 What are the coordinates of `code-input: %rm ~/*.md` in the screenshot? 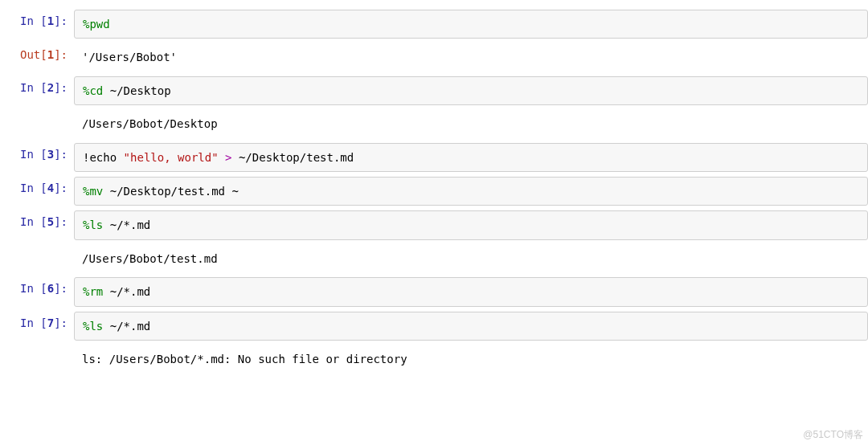 It's located at (471, 292).